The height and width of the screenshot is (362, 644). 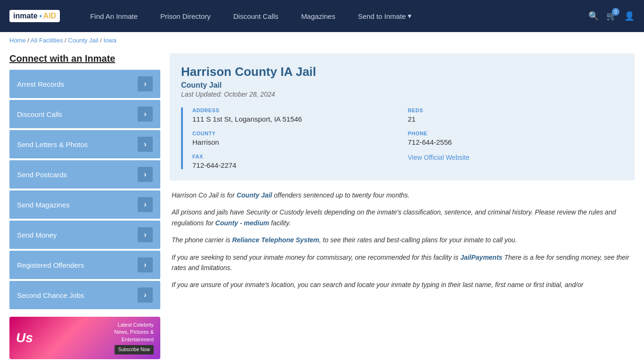 I want to click on sidebar-item-arrest-records: Arrest Records ›, so click(x=85, y=84).